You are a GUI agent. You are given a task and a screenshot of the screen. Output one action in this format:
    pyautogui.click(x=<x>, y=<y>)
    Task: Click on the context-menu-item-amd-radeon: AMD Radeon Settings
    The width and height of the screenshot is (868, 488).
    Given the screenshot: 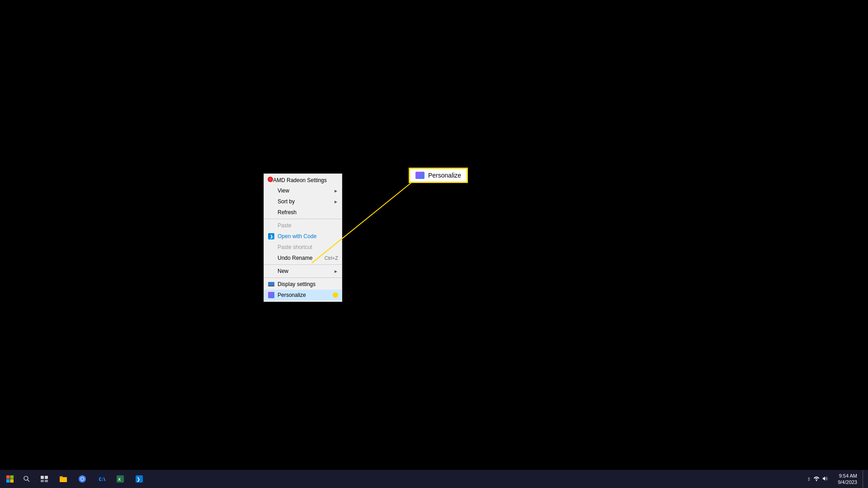 What is the action you would take?
    pyautogui.click(x=303, y=180)
    